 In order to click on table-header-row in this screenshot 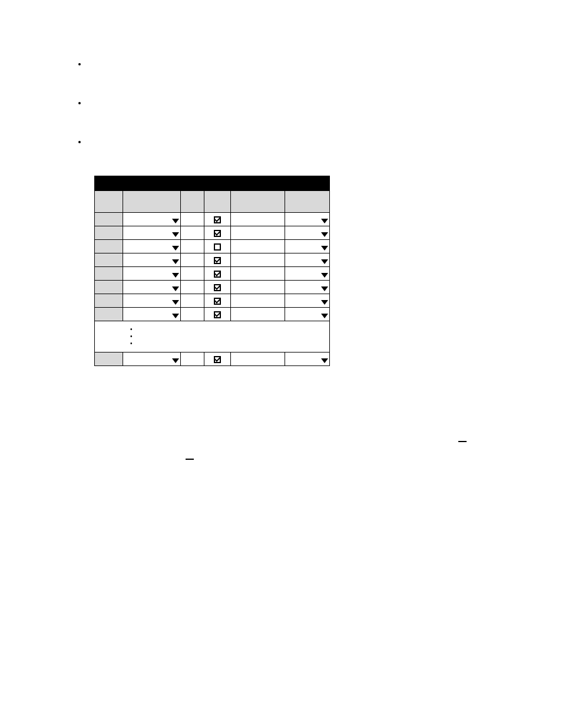, I will do `click(212, 202)`.